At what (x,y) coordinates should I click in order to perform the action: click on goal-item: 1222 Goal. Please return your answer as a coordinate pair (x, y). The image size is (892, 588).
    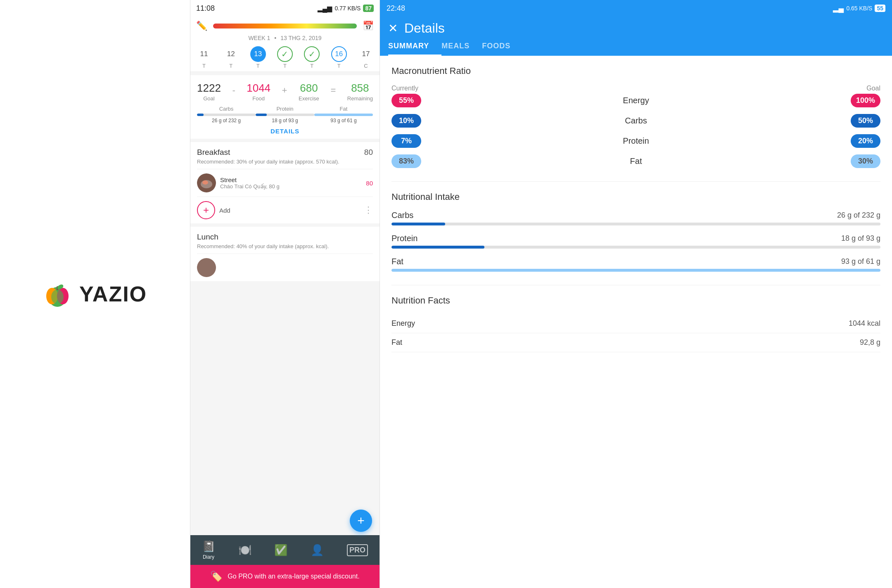
    Looking at the image, I should click on (209, 92).